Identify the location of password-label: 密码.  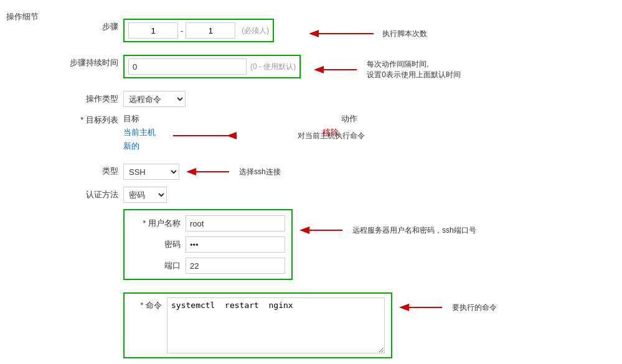
(156, 245).